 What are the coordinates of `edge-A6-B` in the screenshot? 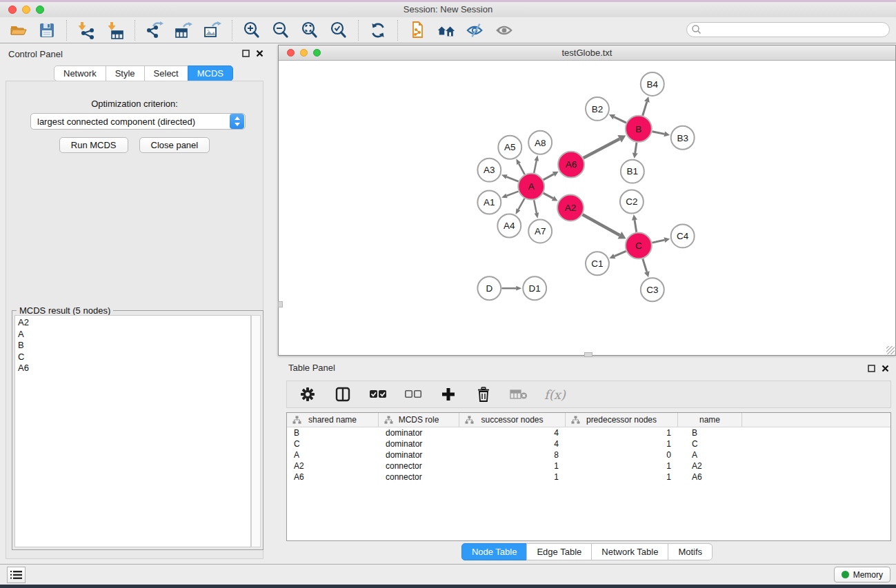 It's located at (601, 148).